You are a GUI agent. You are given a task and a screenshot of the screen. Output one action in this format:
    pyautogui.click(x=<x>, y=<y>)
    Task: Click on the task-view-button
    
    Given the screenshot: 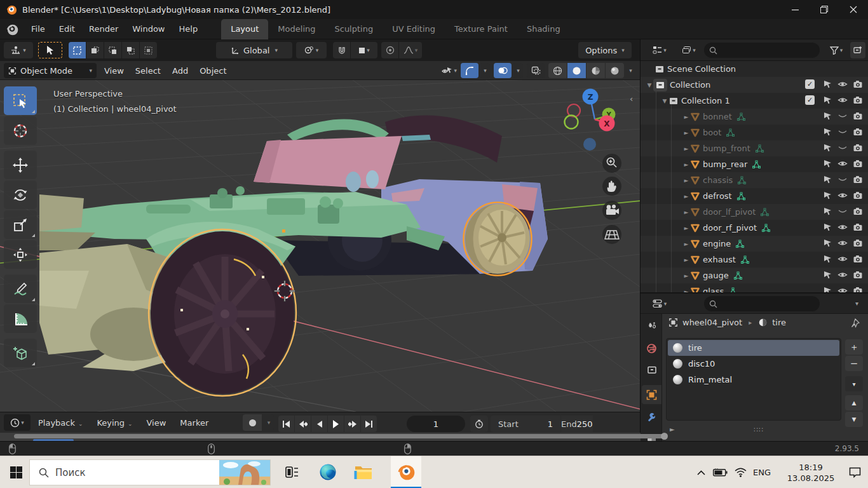 What is the action you would take?
    pyautogui.click(x=292, y=472)
    